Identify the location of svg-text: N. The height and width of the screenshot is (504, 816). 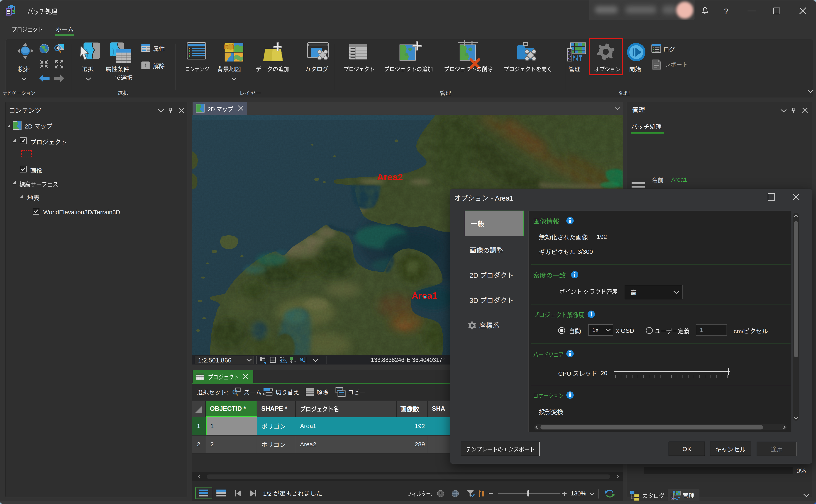
(301, 359).